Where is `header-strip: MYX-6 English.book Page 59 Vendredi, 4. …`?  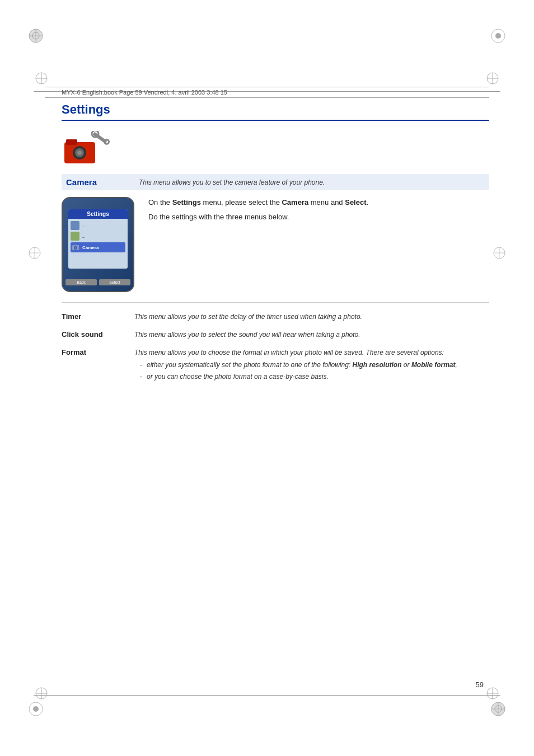 header-strip: MYX-6 English.book Page 59 Vendredi, 4. … is located at coordinates (267, 92).